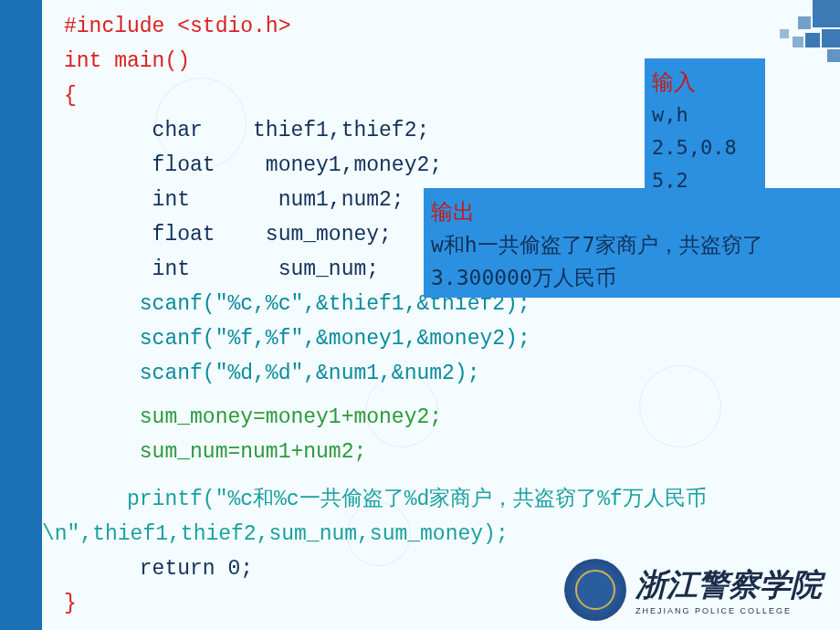  I want to click on logo-badge-icon, so click(595, 590).